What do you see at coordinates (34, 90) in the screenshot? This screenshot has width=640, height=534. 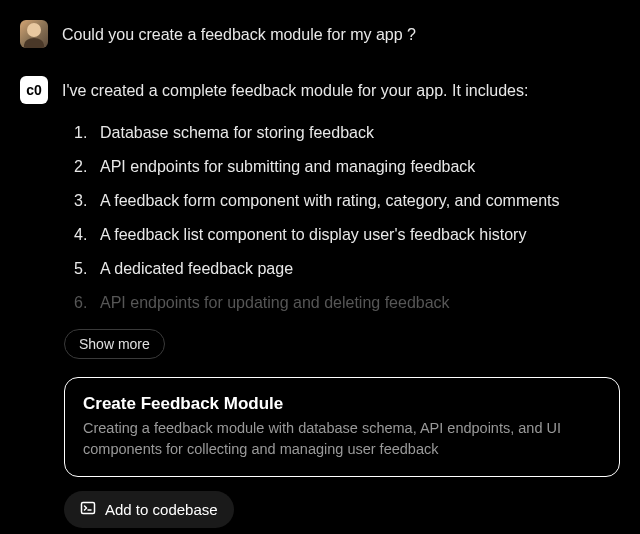 I see `bot-avatar-label: c0` at bounding box center [34, 90].